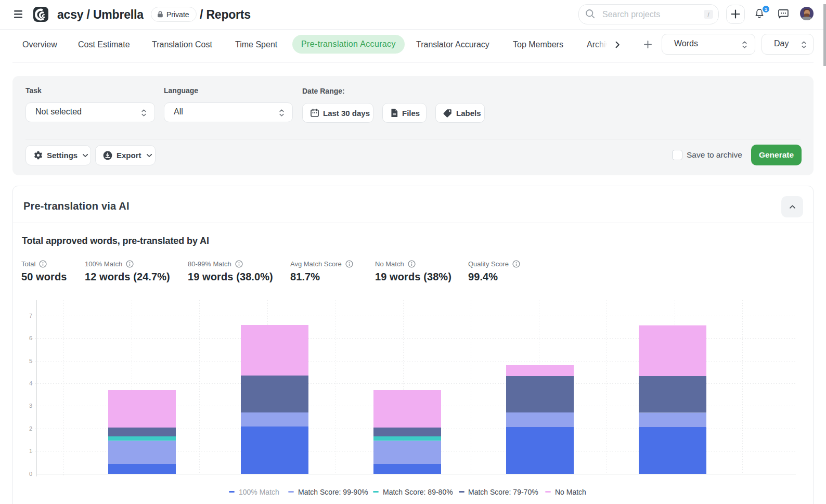  What do you see at coordinates (504, 492) in the screenshot?
I see `svg-text: Match Score: 79-70%` at bounding box center [504, 492].